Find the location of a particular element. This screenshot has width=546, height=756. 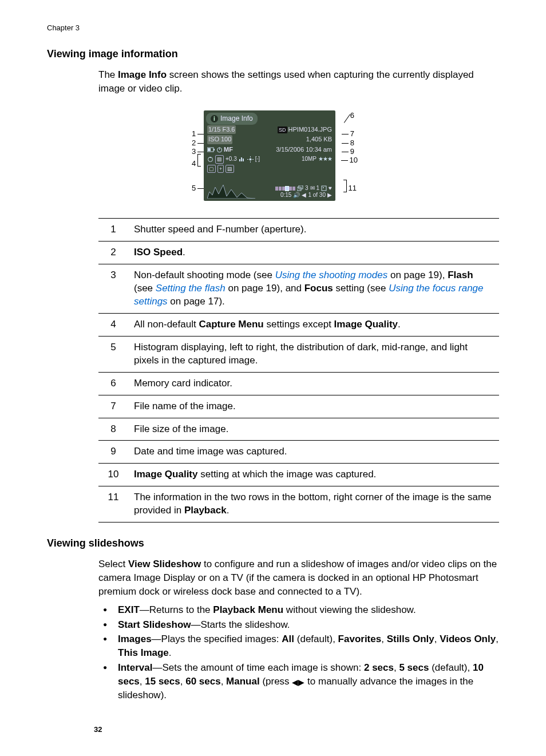

info-icon: i is located at coordinates (214, 119).